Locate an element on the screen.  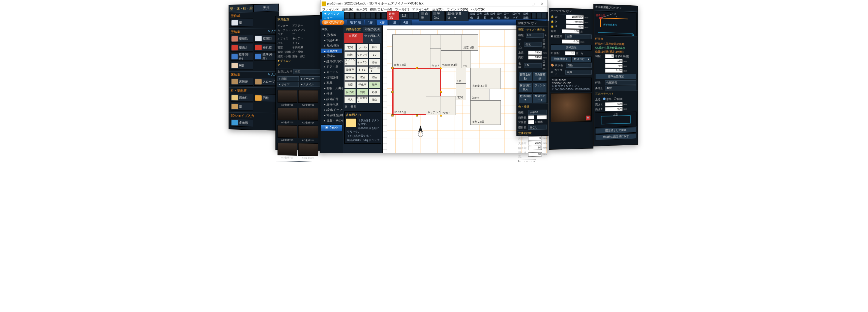
plan-room: UP is located at coordinates (461, 76).